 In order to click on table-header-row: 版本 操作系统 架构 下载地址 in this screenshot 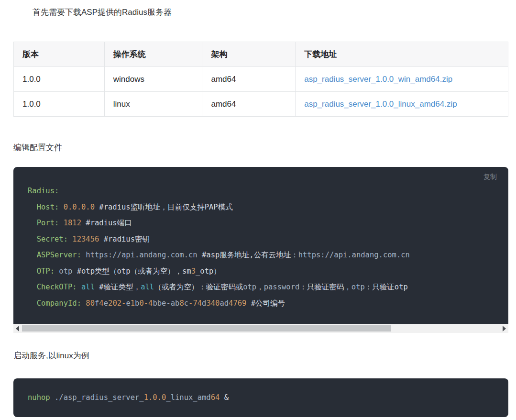, I will do `click(261, 55)`.